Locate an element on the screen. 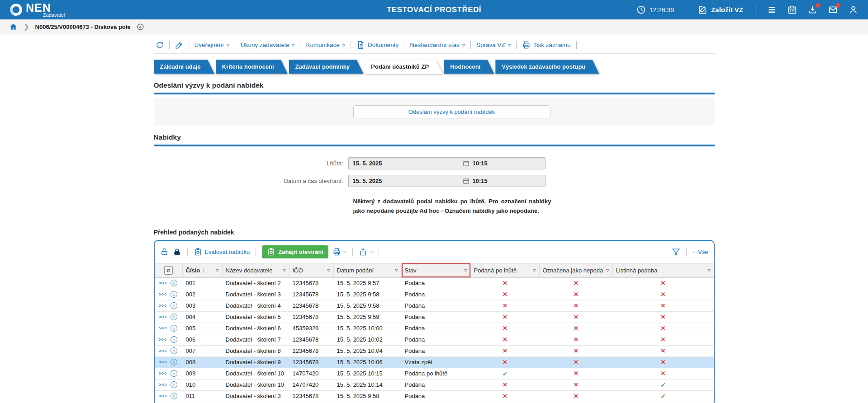 The image size is (868, 403). refresh-button is located at coordinates (160, 45).